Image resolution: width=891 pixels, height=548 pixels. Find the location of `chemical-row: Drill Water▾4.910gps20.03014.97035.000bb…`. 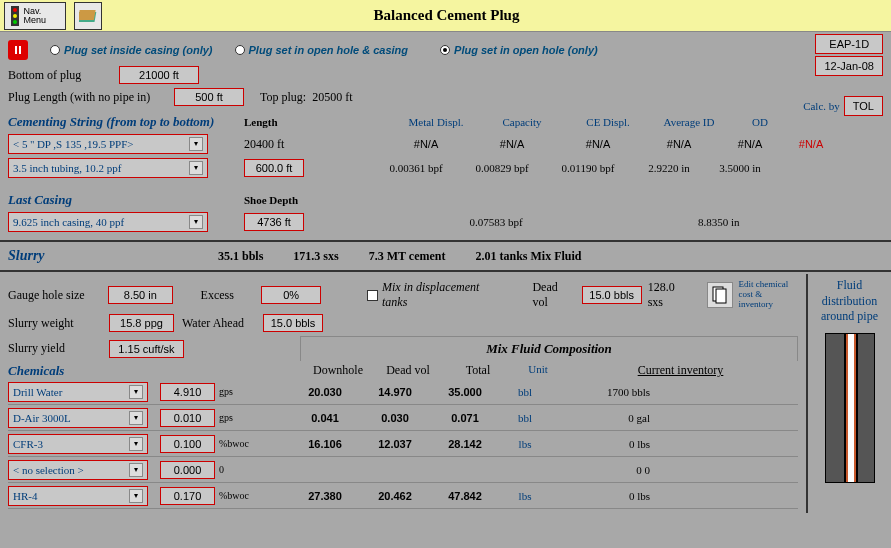

chemical-row: Drill Water▾4.910gps20.03014.97035.000bb… is located at coordinates (403, 392).